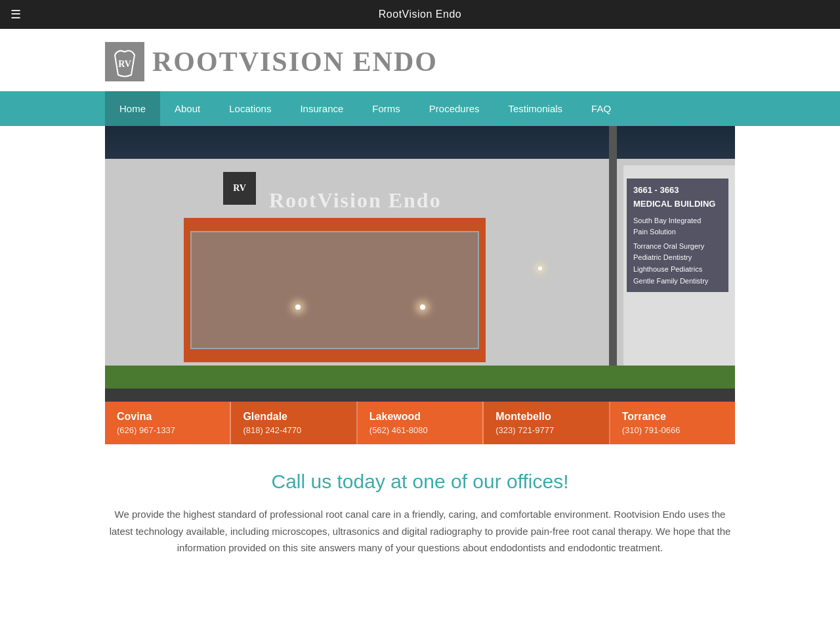 This screenshot has width=840, height=630. What do you see at coordinates (420, 430) in the screenshot?
I see `location-phone: (562) 461-8080` at bounding box center [420, 430].